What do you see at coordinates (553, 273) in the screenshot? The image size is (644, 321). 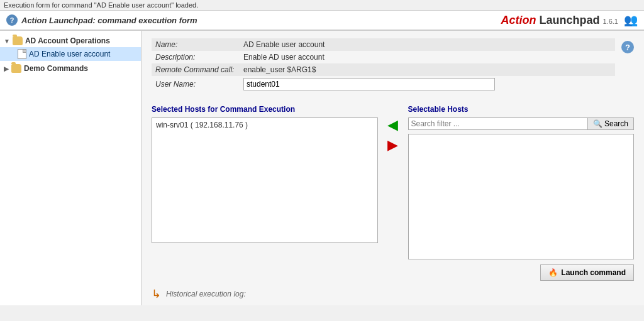 I see `launch-icon: 🔥` at bounding box center [553, 273].